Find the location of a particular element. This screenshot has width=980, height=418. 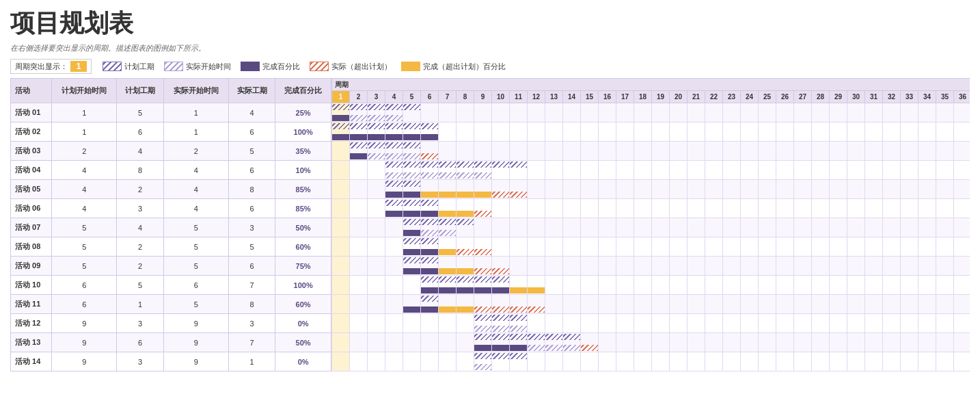

gantt-cell-row6-col5 is located at coordinates (412, 228).